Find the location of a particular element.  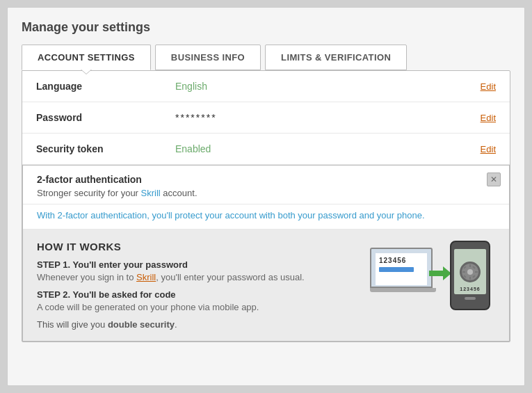

phone-code: 123456 is located at coordinates (470, 289).